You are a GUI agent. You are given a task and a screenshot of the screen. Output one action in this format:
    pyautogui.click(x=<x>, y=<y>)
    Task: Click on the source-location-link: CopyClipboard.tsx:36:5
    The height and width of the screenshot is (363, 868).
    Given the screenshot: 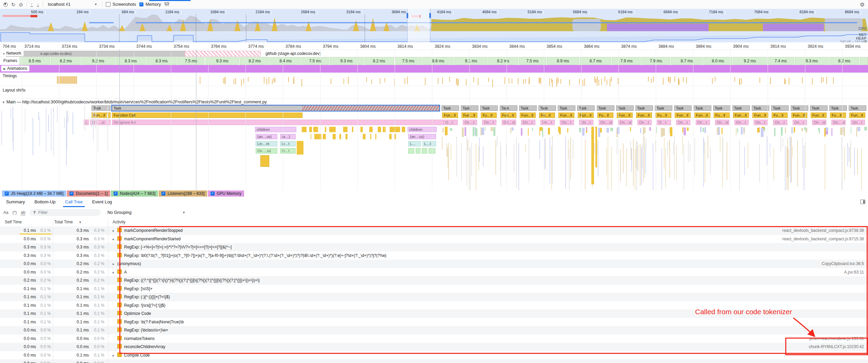 What is the action you would take?
    pyautogui.click(x=843, y=264)
    